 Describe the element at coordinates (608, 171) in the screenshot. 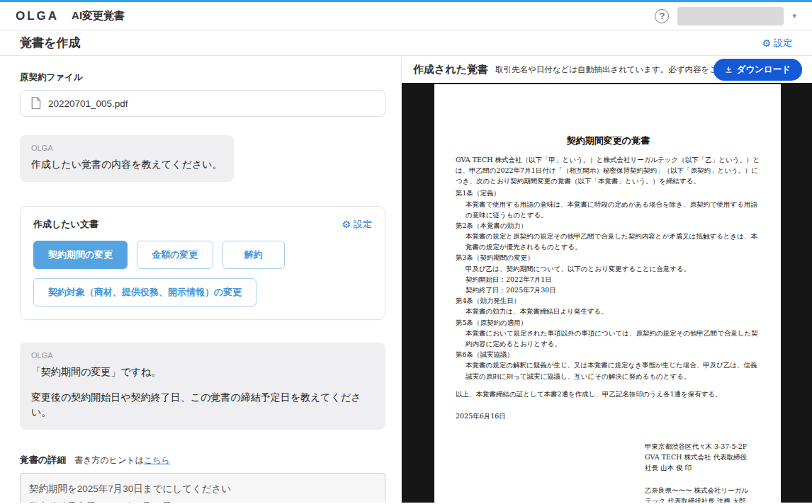

I see `document-intro: GVA TECH 株式会社（以下「甲」という。）と株式会社リーガルテック（以下「…` at that location.